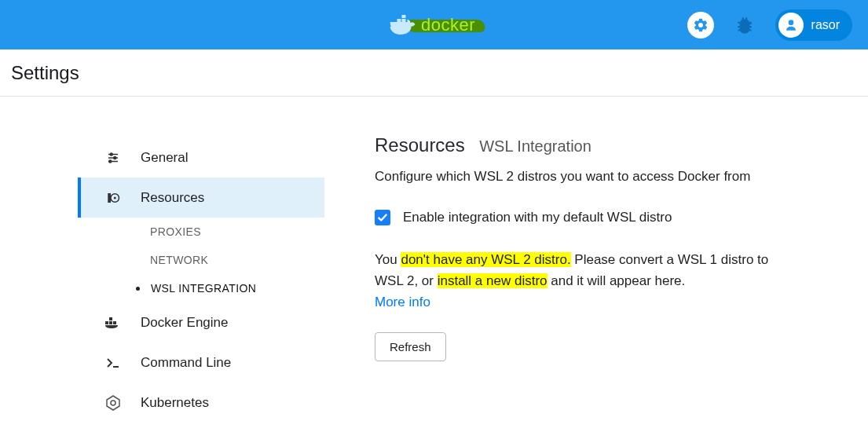  Describe the element at coordinates (434, 25) in the screenshot. I see `app-header: docker rasor` at that location.